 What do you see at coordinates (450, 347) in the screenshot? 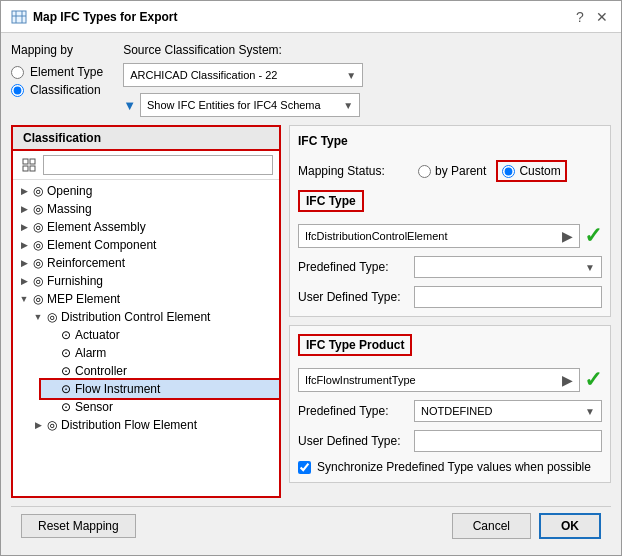
I see `ifc-product-label-wrapper: IFC Type Product` at bounding box center [450, 347].